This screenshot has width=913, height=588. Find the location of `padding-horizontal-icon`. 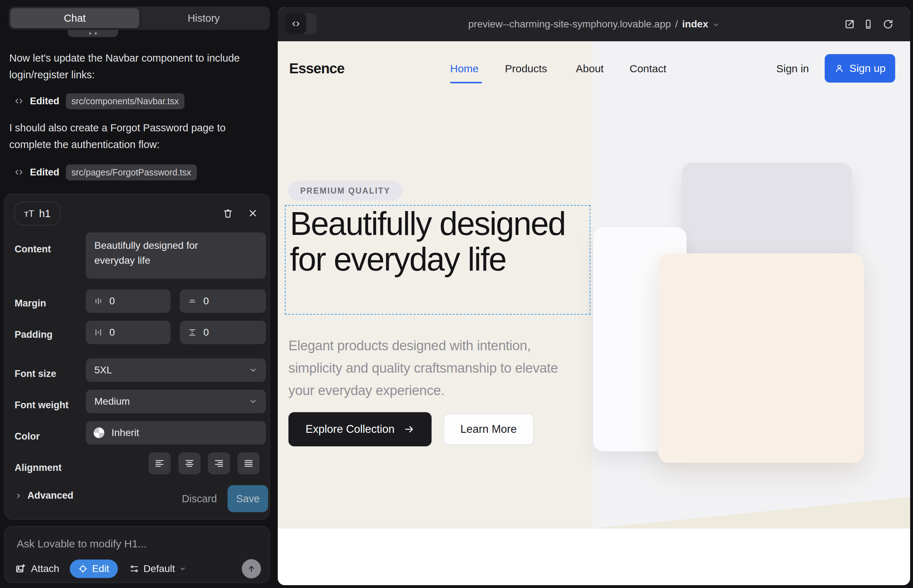

padding-horizontal-icon is located at coordinates (98, 333).